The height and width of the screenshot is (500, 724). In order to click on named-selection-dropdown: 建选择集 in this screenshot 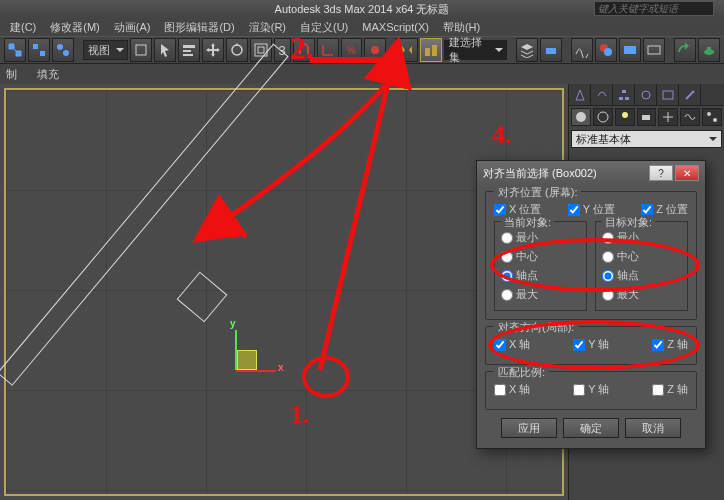, I will do `click(476, 50)`.